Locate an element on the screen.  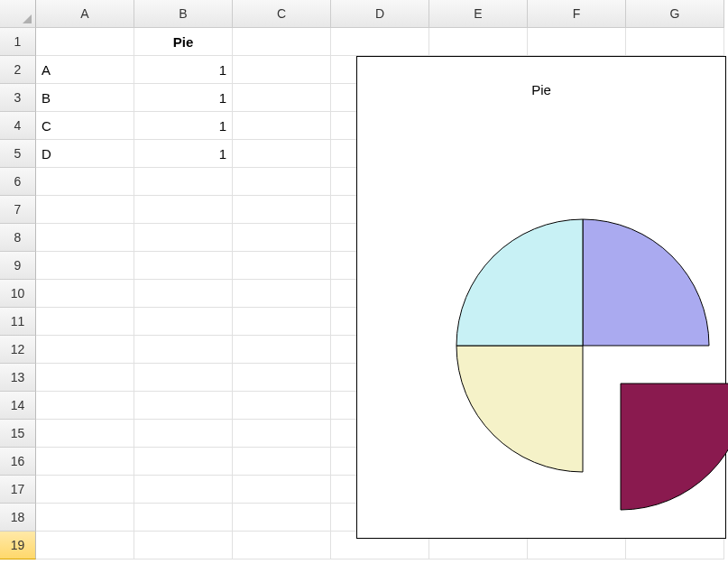
cell-a3: B is located at coordinates (85, 97).